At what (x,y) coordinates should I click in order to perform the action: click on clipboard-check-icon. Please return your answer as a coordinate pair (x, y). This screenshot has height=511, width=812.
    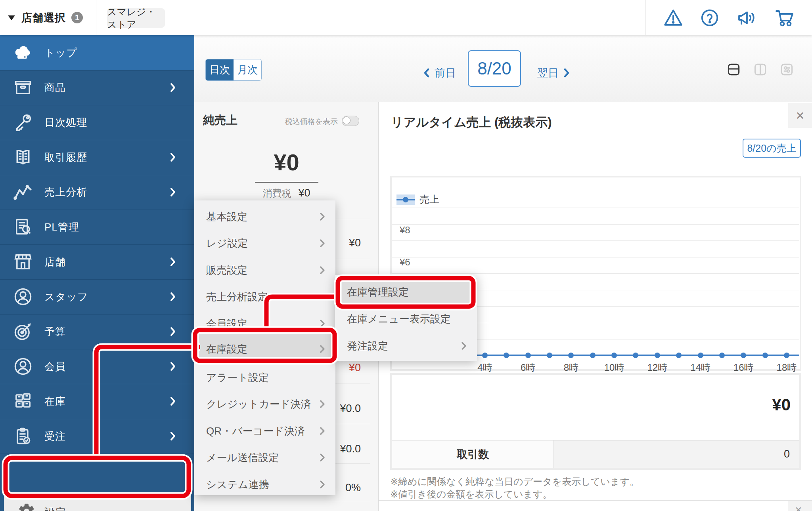
    Looking at the image, I should click on (23, 436).